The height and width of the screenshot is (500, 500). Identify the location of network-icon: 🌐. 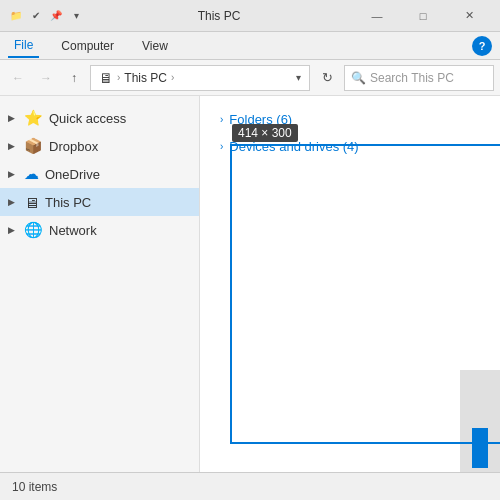
(34, 230).